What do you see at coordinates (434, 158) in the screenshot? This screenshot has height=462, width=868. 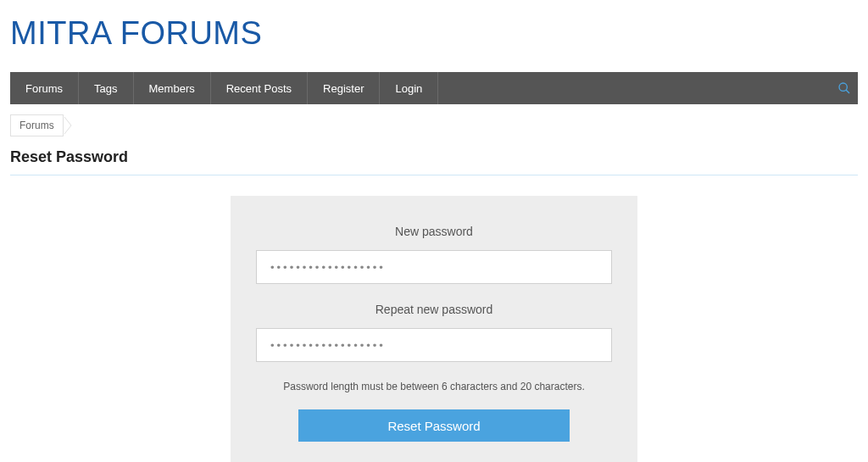 I see `page-title: Reset Password` at bounding box center [434, 158].